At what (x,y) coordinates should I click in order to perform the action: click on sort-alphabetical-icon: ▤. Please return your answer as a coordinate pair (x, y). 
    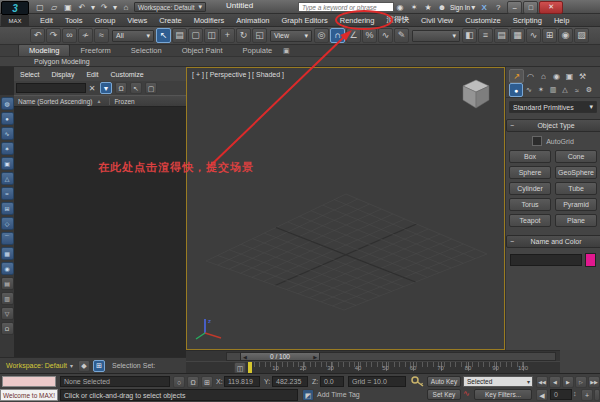
    Looking at the image, I should click on (8, 284).